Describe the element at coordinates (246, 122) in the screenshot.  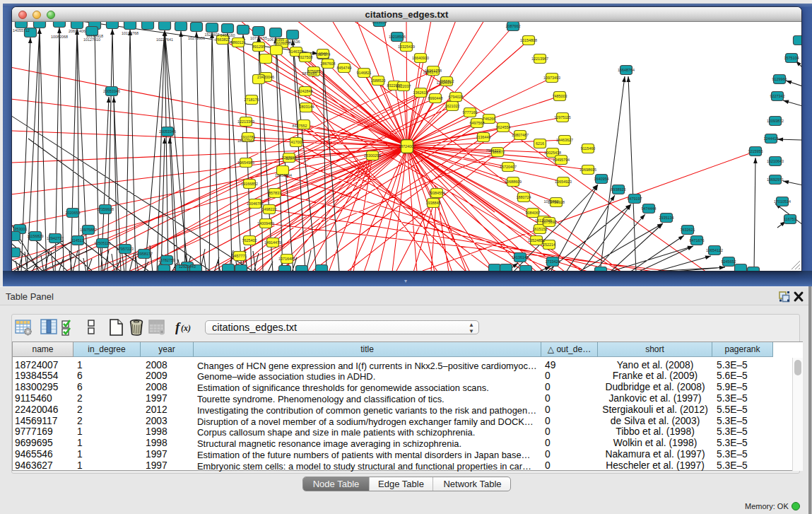
I see `svg-text: 12213369` at that location.